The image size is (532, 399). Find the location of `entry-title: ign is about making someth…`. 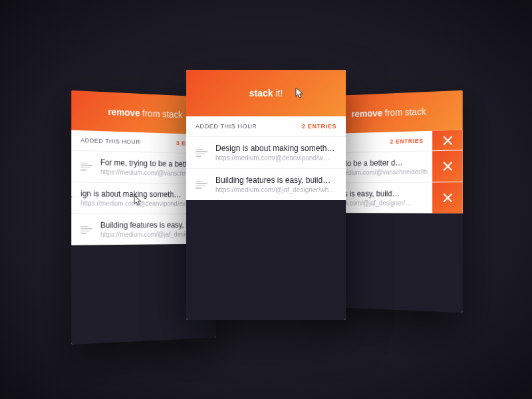

entry-title: ign is about making someth… is located at coordinates (140, 194).